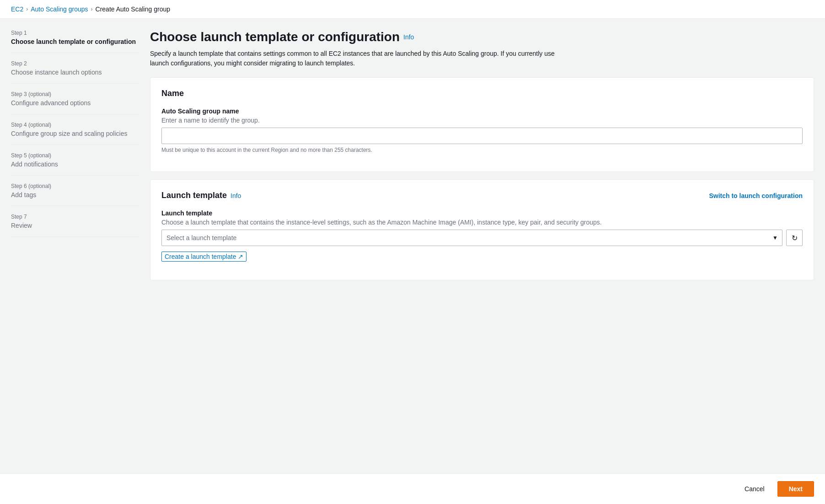  What do you see at coordinates (75, 160) in the screenshot?
I see `sidebar-step-5: Step 5 (optional) Add notifications` at bounding box center [75, 160].